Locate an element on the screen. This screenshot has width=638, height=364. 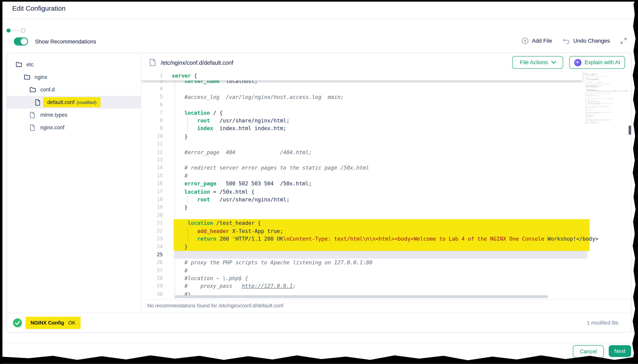
code-line-13: 13 is located at coordinates (386, 160).